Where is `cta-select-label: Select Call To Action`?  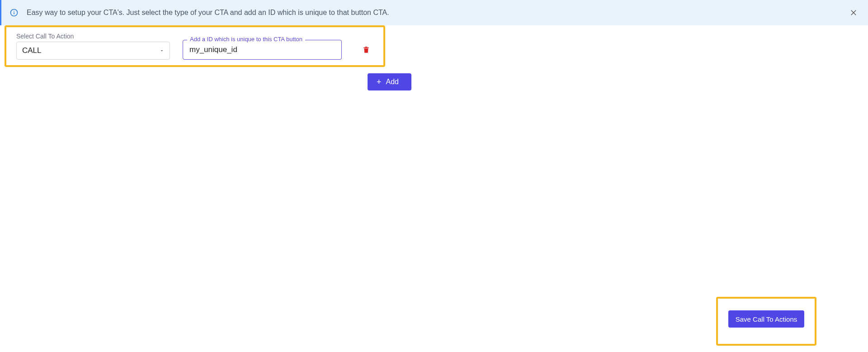 cta-select-label: Select Call To Action is located at coordinates (93, 36).